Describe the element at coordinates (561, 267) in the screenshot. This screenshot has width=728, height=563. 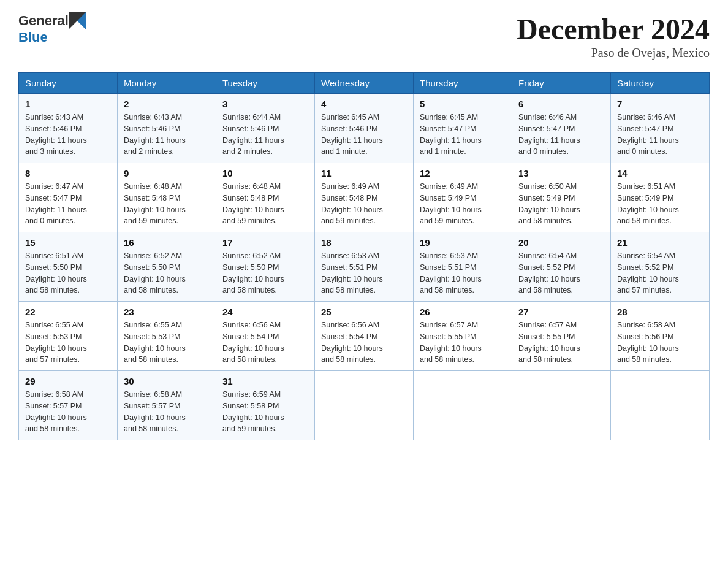
I see `calendar-cell: 20Sunrise: 6:54 AMSunset: 5:52 PMDayligh…` at that location.